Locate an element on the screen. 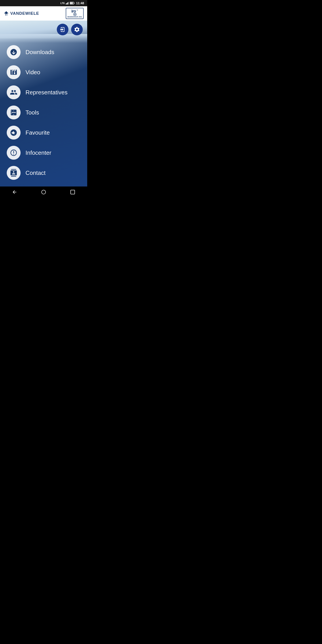  video-icon is located at coordinates (14, 72).